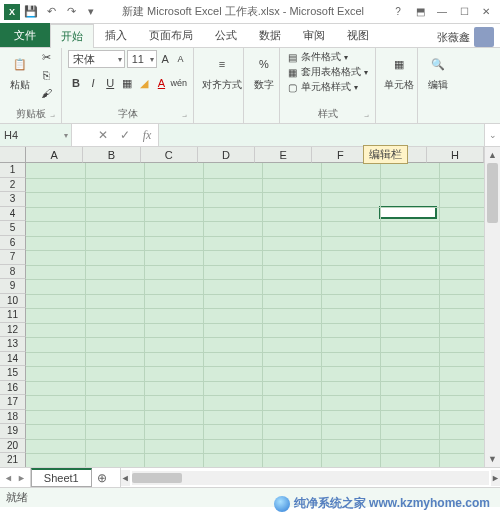 This screenshot has height=526, width=500. What do you see at coordinates (13, 460) in the screenshot?
I see `row-header: 21` at bounding box center [13, 460].